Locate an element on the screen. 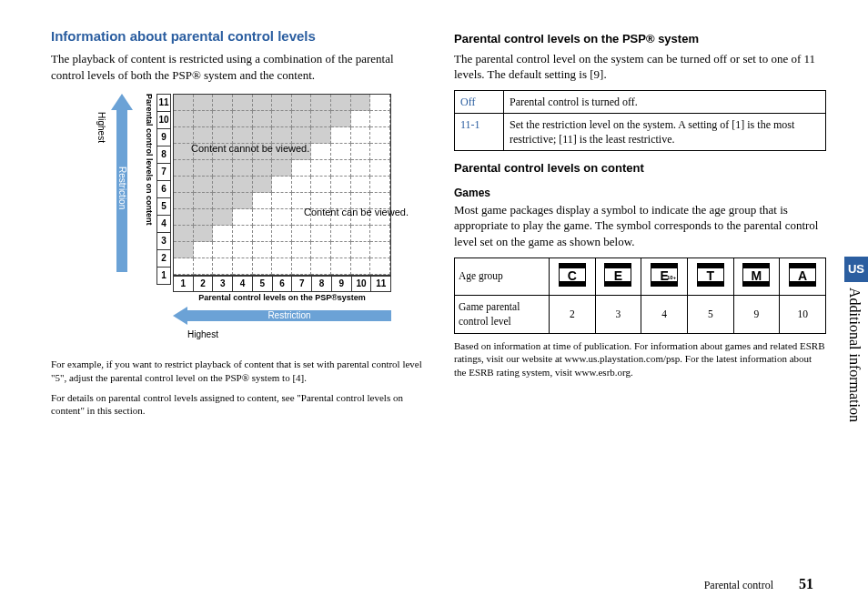 The width and height of the screenshot is (868, 616). y-axis-title: Parental control levels on content is located at coordinates (148, 185).